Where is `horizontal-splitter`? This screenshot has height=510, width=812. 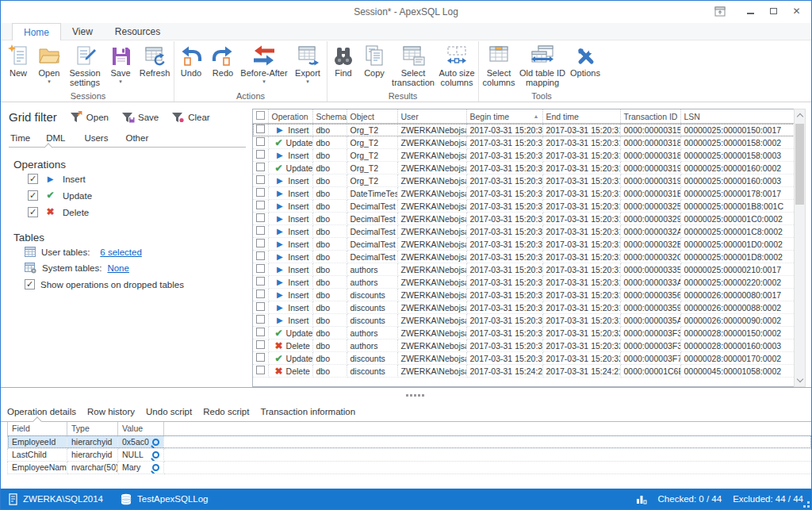 horizontal-splitter is located at coordinates (406, 397).